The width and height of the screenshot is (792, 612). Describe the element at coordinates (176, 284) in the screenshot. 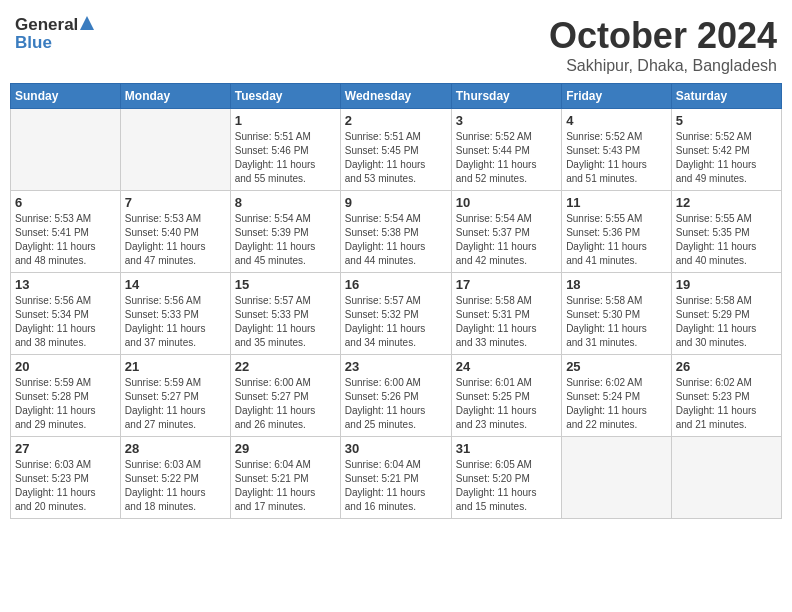

I see `day-number: 14` at that location.